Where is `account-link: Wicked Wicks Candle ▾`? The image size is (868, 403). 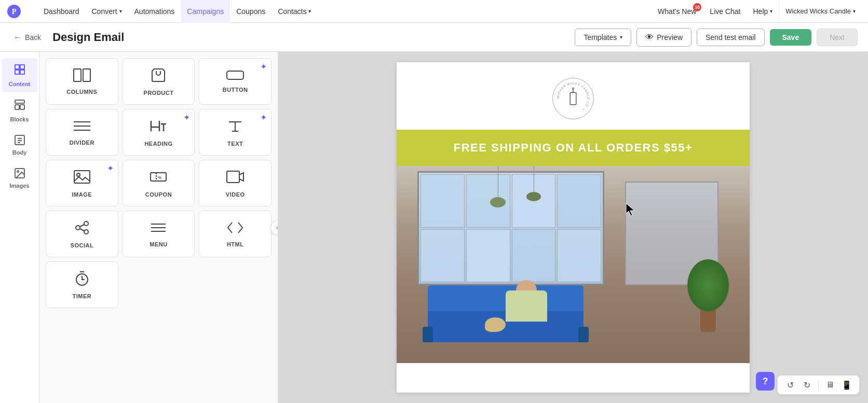 account-link: Wicked Wicks Candle ▾ is located at coordinates (820, 11).